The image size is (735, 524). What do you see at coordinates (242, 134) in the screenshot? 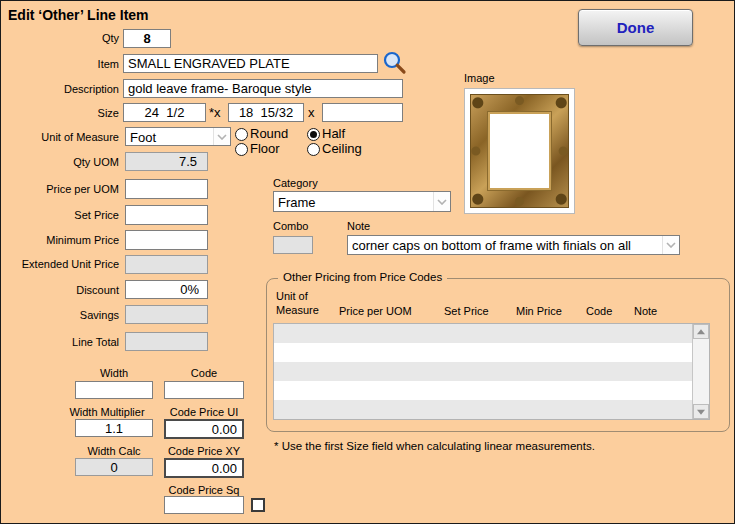
I see `radio-round` at bounding box center [242, 134].